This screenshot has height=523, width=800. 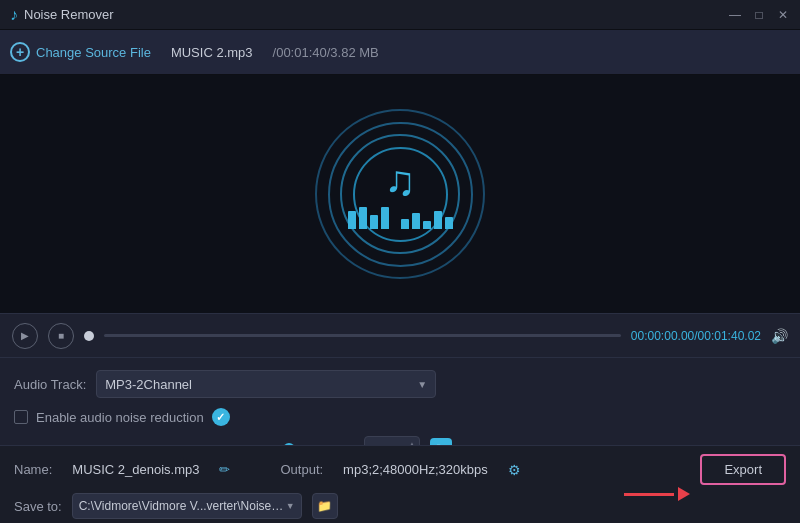 What do you see at coordinates (266, 384) in the screenshot?
I see `audio-track-dropdown: MP3-2Channel ▼` at bounding box center [266, 384].